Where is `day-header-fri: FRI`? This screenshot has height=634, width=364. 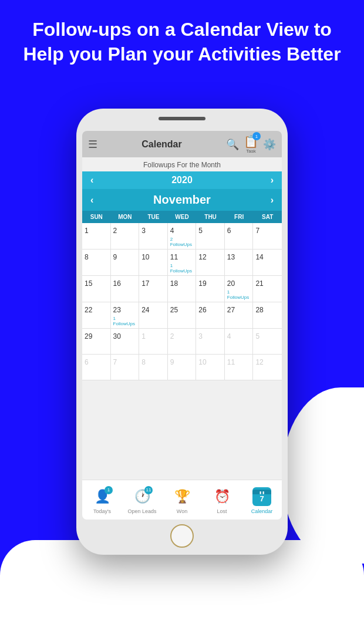 day-header-fri: FRI is located at coordinates (240, 217).